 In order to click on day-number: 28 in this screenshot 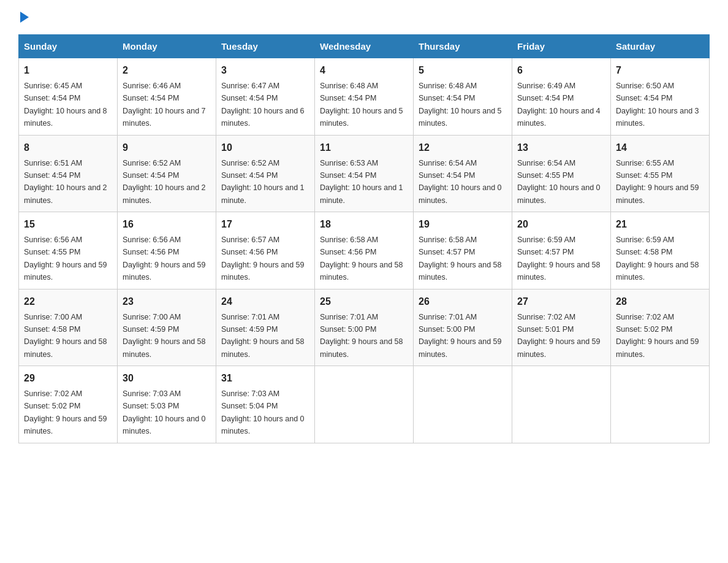, I will do `click(660, 302)`.